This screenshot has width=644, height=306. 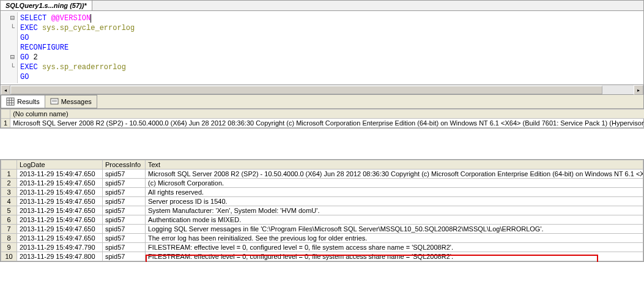 I want to click on grid-icon, so click(x=10, y=102).